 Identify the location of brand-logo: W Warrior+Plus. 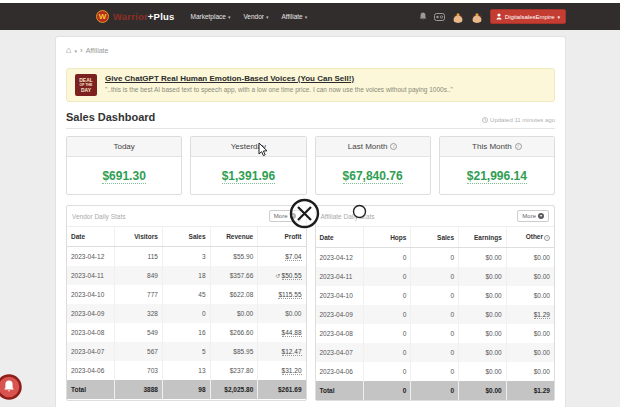
(135, 16).